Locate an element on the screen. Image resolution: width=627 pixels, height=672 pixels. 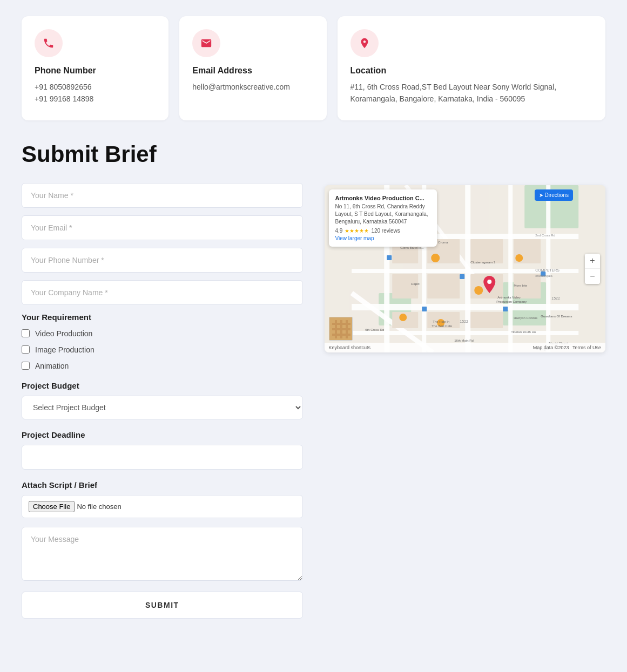
email-card-title: Email Address is located at coordinates (253, 71).